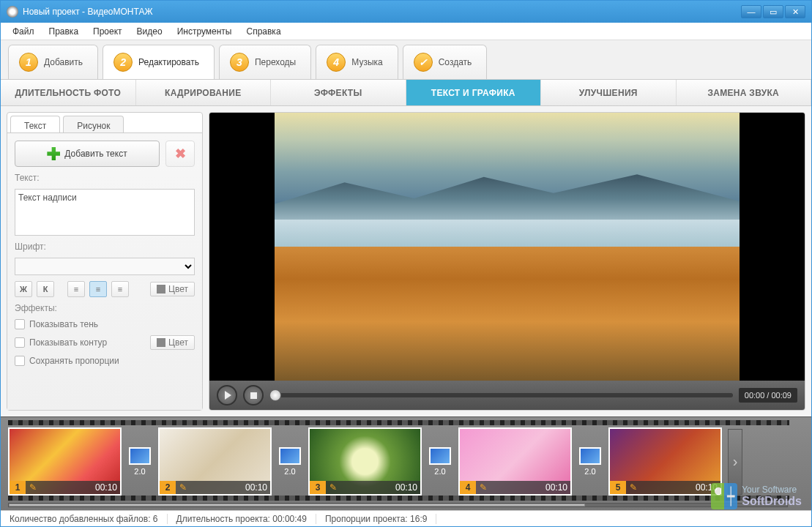 The width and height of the screenshot is (812, 527). Describe the element at coordinates (88, 12) in the screenshot. I see `window-title: Новый проект - ВидеоМОНТАЖ` at that location.